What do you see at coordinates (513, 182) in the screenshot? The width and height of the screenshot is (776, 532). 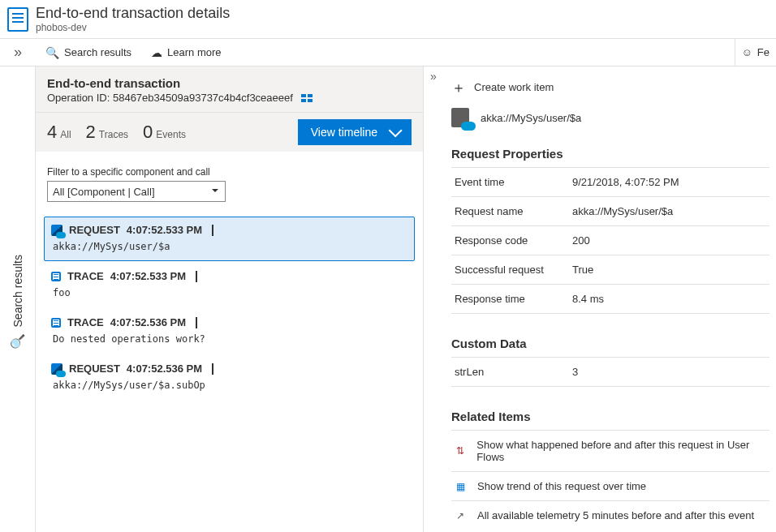 I see `property-key: Event time` at bounding box center [513, 182].